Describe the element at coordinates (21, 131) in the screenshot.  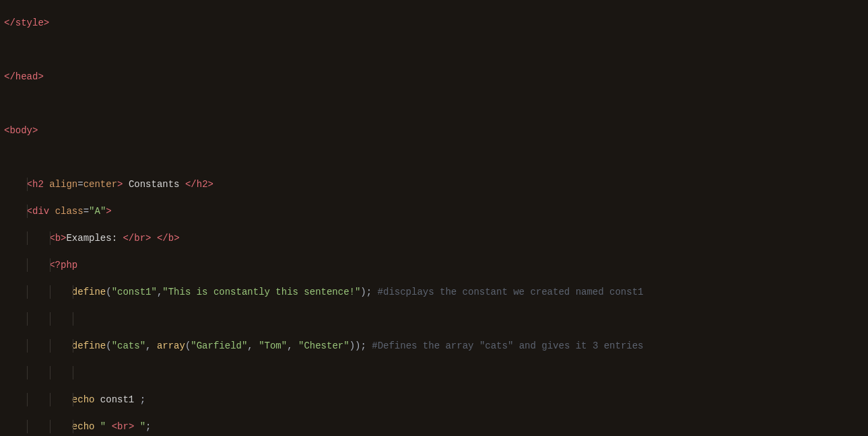
I see `tag-name: body` at that location.